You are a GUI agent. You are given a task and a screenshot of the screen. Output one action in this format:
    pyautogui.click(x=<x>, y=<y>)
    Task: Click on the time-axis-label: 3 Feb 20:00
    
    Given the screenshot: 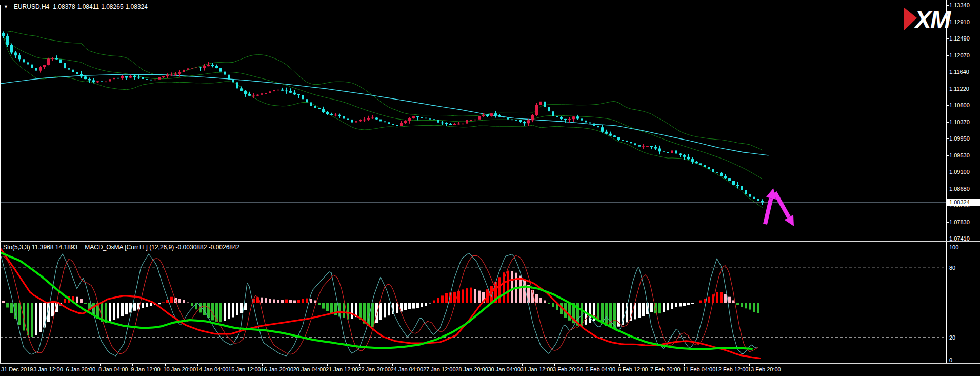 What is the action you would take?
    pyautogui.click(x=568, y=369)
    